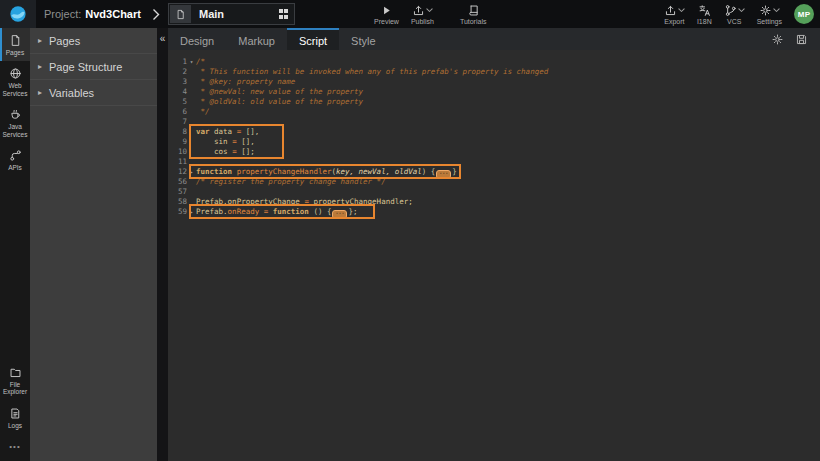 The image size is (820, 461). I want to click on line-number: 10, so click(178, 152).